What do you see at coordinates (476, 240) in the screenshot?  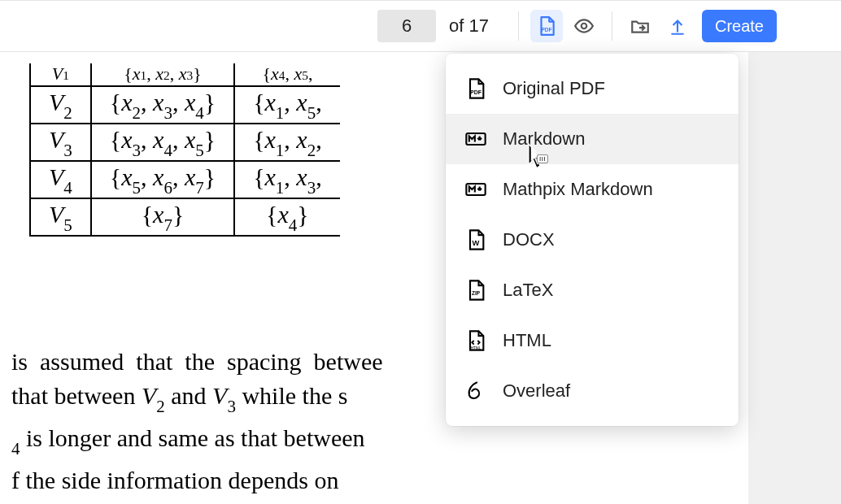 I see `docx-icon: W` at bounding box center [476, 240].